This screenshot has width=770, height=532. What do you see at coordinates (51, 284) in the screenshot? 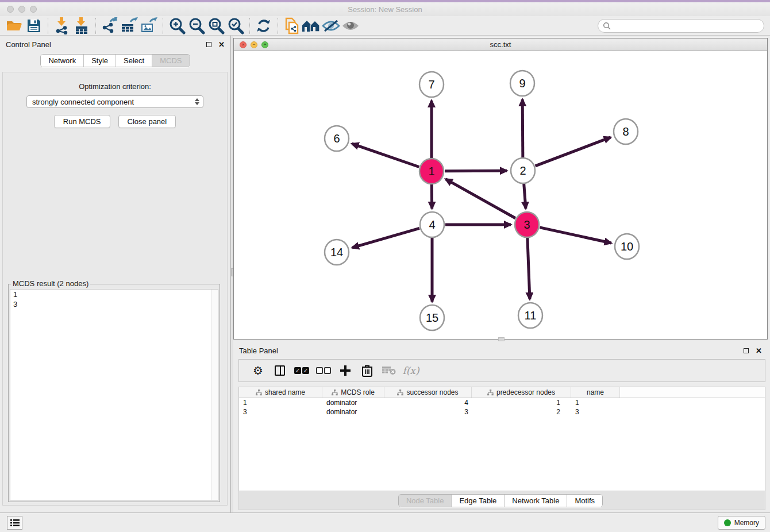
I see `mcds-result-title: MCDS result (2 nodes)` at bounding box center [51, 284].